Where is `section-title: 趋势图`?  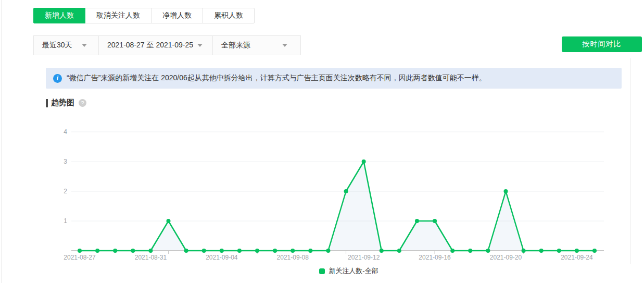 section-title: 趋势图 is located at coordinates (62, 103).